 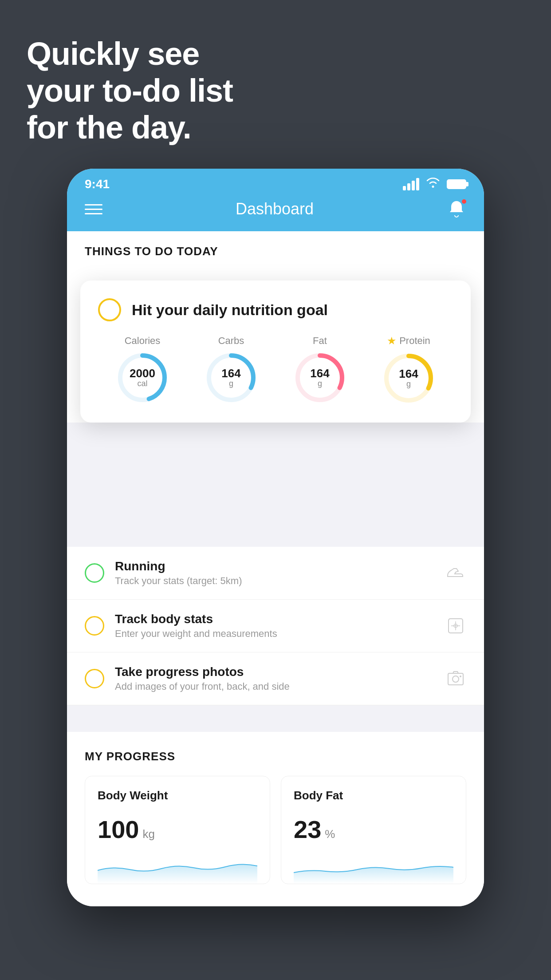 I want to click on nutrition-card-header: Hit your daily nutrition goal, so click(x=276, y=310).